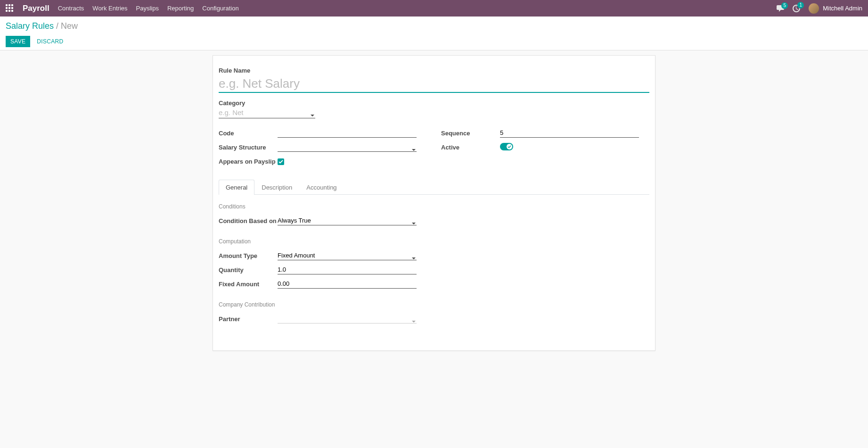  I want to click on sequence-input, so click(569, 133).